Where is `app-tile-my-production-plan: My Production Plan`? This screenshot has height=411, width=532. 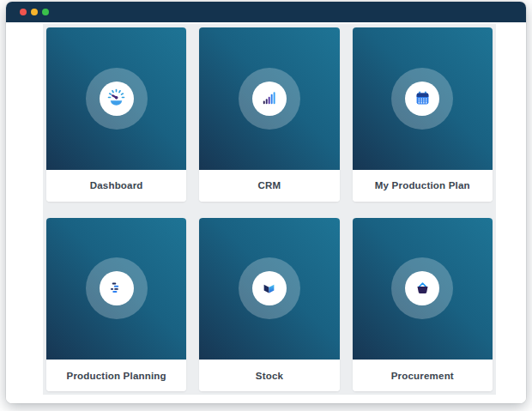 app-tile-my-production-plan: My Production Plan is located at coordinates (422, 115).